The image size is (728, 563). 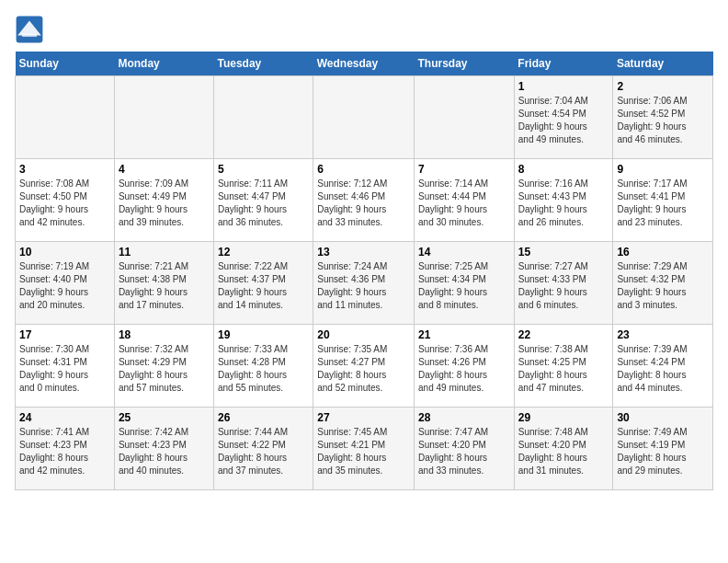 I want to click on page-header, so click(x=364, y=29).